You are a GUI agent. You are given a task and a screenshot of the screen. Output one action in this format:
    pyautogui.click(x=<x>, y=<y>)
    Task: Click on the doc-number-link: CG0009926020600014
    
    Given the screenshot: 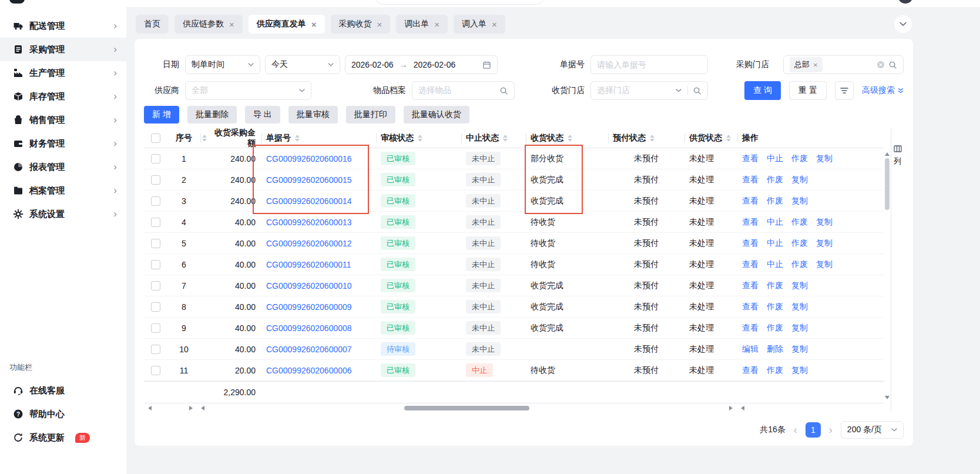 What is the action you would take?
    pyautogui.click(x=309, y=201)
    